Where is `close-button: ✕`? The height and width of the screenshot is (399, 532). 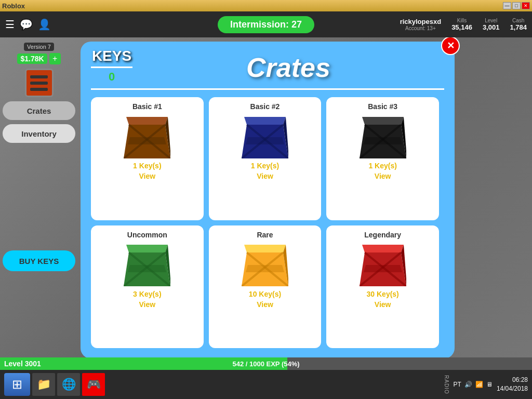
close-button: ✕ is located at coordinates (526, 6).